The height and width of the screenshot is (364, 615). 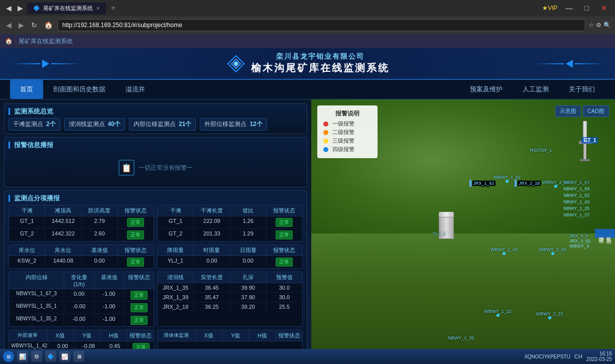 What do you see at coordinates (541, 150) in the screenshot?
I see `hscsw-marker: HSCSW_1` at bounding box center [541, 150].